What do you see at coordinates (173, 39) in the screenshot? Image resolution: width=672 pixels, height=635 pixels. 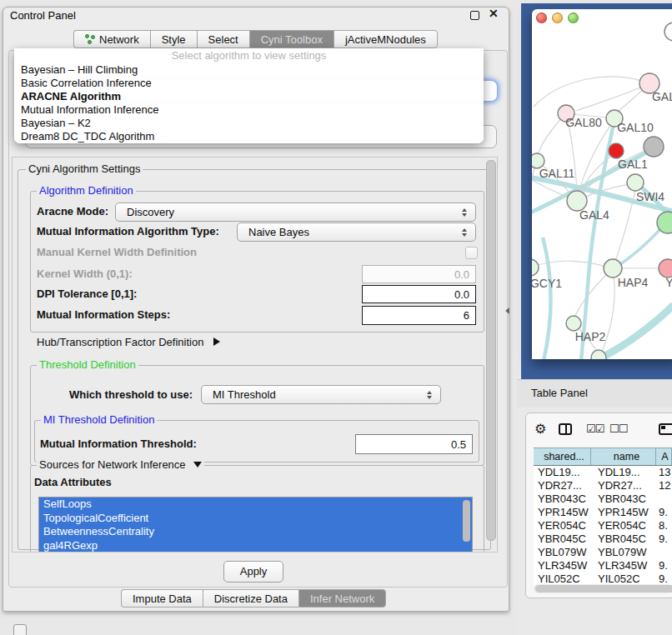 I see `tab-style: Style` at bounding box center [173, 39].